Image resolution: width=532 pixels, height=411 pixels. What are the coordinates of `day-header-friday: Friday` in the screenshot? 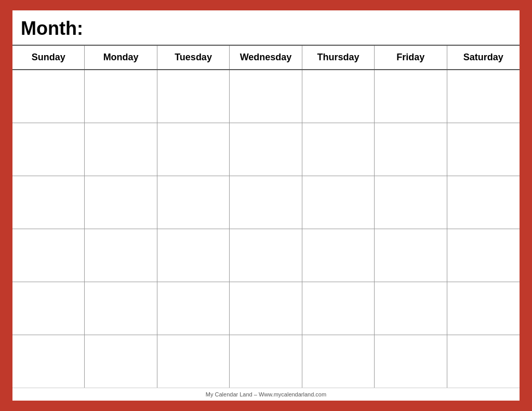 It's located at (410, 57).